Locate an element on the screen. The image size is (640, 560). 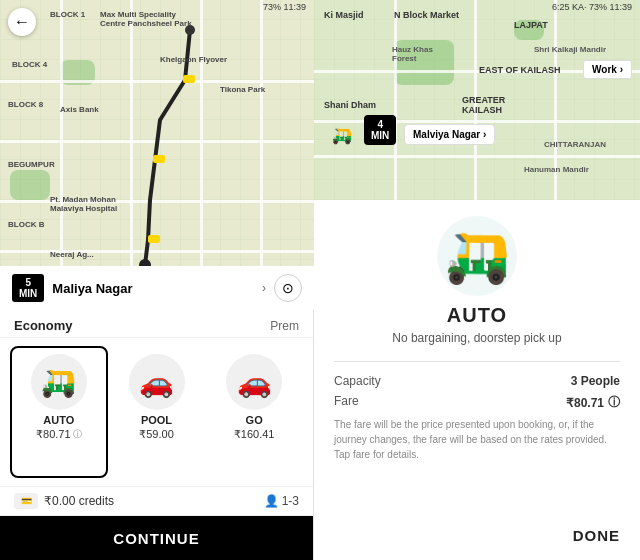
auto-price: ₹80.71 ⓘ is located at coordinates (59, 434).